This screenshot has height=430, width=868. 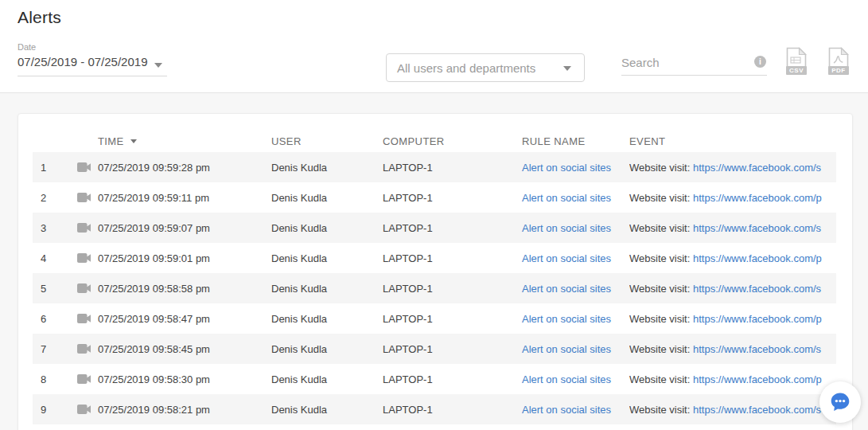 What do you see at coordinates (49, 349) in the screenshot?
I see `row-number: 7` at bounding box center [49, 349].